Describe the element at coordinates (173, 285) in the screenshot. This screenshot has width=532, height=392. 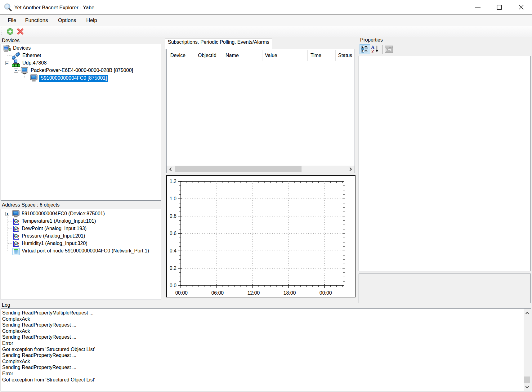
I see `svg-text: 0.0` at that location.